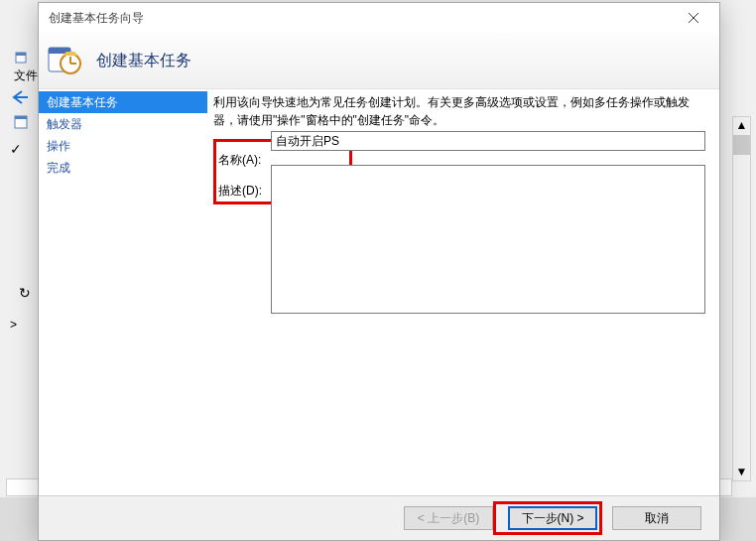  I want to click on back-button: < 上一步(B), so click(448, 518).